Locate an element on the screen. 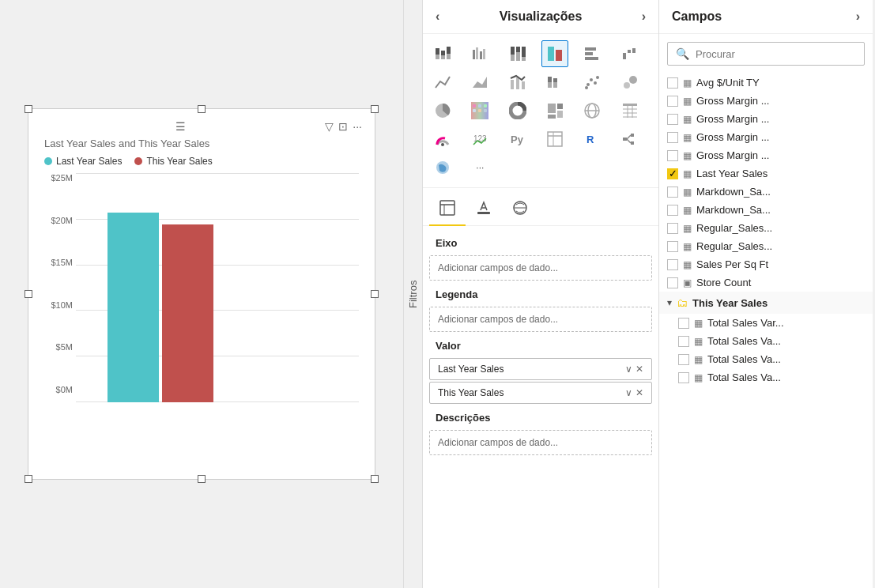 The image size is (875, 588). search-input is located at coordinates (776, 54).